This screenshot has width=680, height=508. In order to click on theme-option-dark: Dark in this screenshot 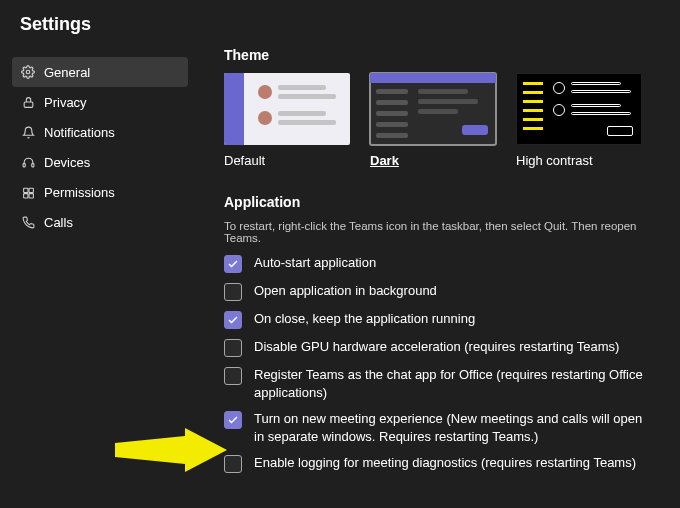, I will do `click(433, 120)`.